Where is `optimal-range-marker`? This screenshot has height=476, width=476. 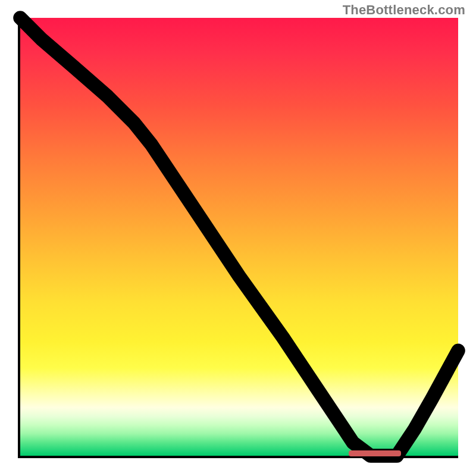 optimal-range-marker is located at coordinates (375, 453).